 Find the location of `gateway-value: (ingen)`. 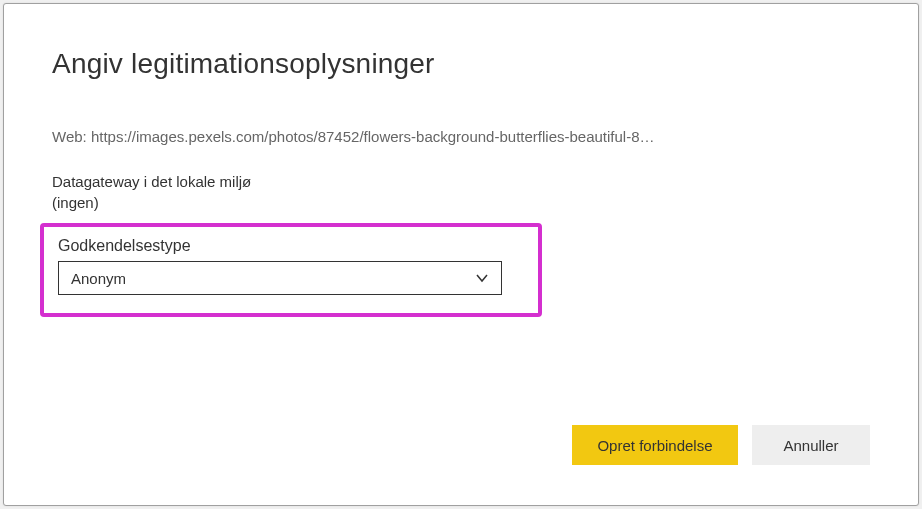

gateway-value: (ingen) is located at coordinates (461, 202).